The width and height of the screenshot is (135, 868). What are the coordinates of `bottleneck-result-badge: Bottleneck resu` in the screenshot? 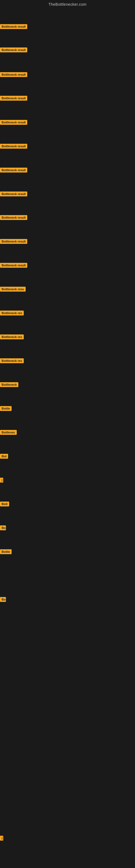 It's located at (13, 289).